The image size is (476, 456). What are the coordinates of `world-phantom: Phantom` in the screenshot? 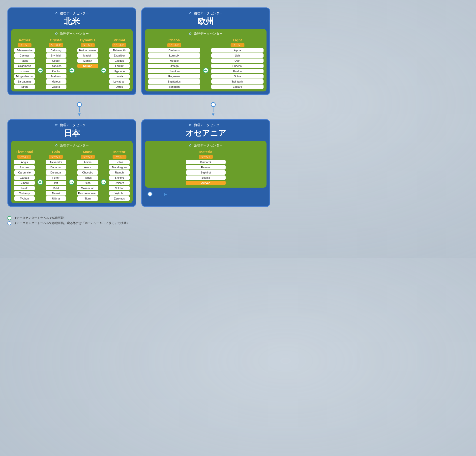 It's located at (174, 71).